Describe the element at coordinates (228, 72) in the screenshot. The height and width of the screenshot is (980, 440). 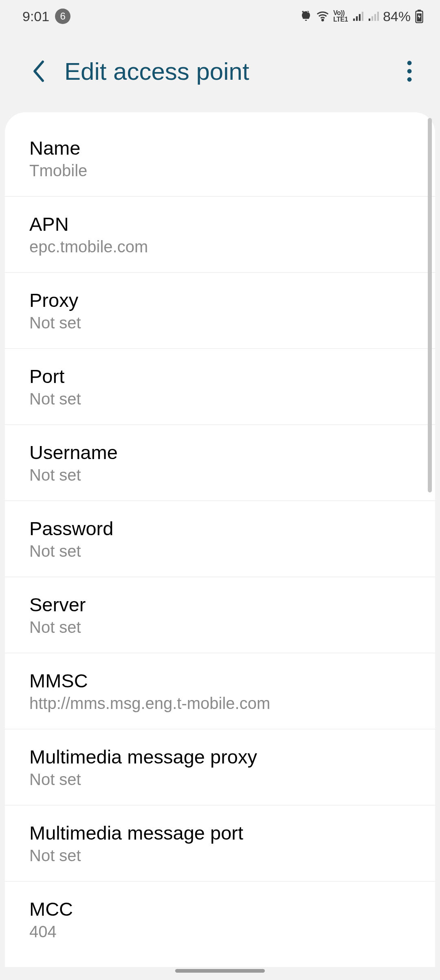
I see `page-title: Edit access point` at that location.